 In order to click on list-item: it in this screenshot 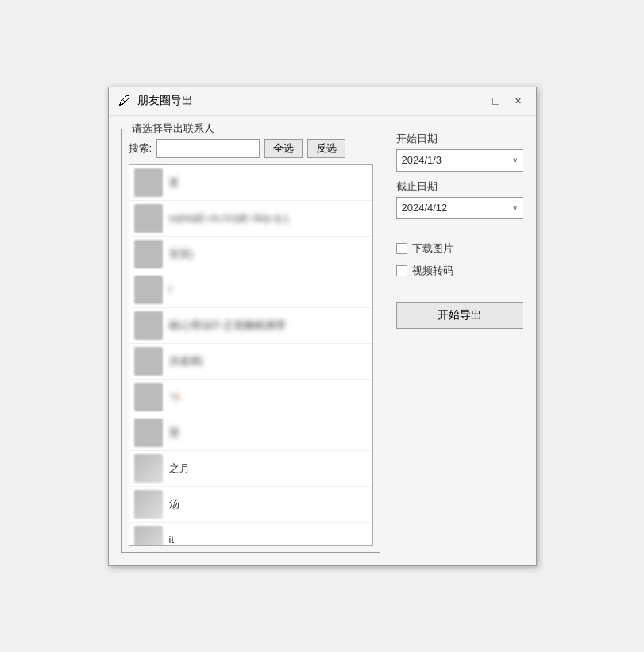, I will do `click(251, 534)`.